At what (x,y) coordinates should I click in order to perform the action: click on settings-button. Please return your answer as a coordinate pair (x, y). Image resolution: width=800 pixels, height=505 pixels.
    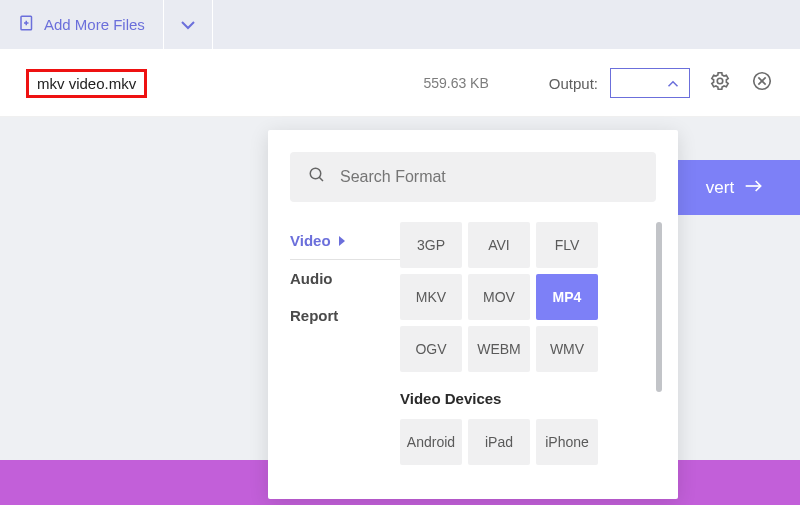
    Looking at the image, I should click on (720, 83).